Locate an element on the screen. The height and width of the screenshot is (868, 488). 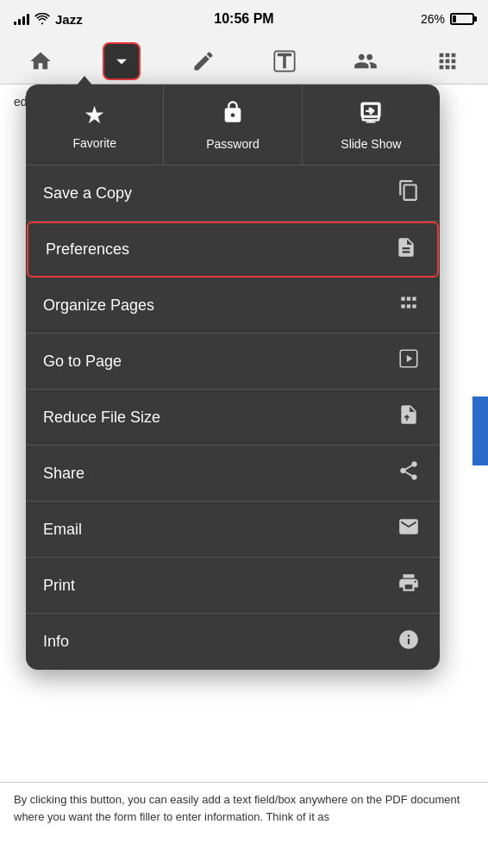
dropdown-caret is located at coordinates (84, 81).